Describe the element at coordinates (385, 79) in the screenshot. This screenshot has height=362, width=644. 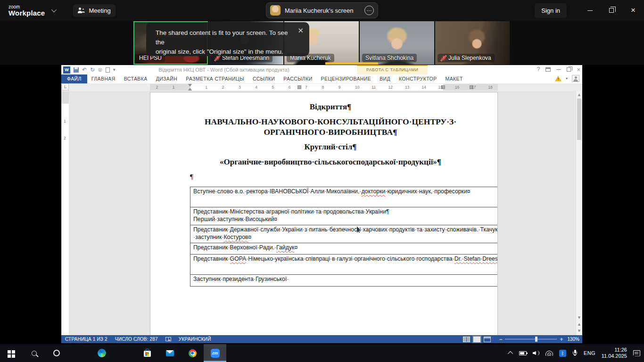
I see `ribbon-tab-8: ВИД` at that location.